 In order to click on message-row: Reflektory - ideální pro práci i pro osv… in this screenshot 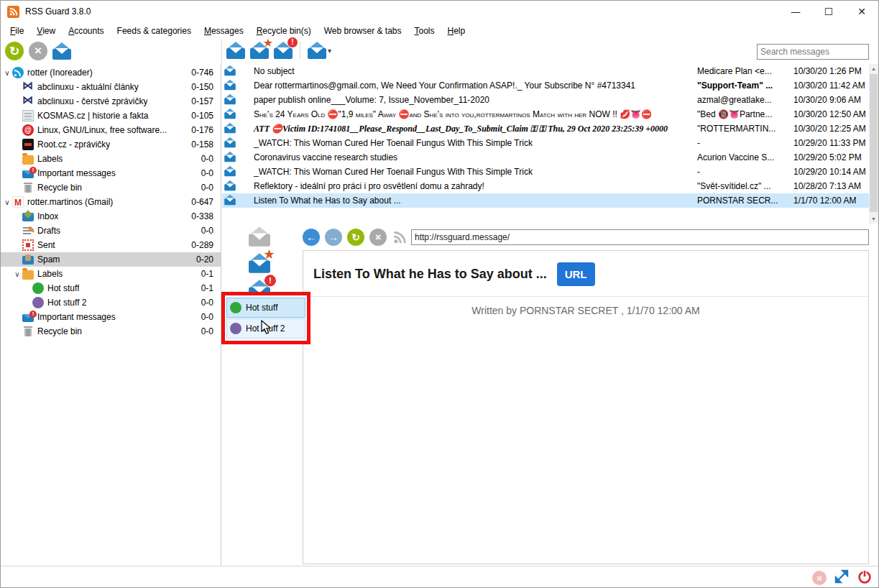, I will do `click(551, 186)`.